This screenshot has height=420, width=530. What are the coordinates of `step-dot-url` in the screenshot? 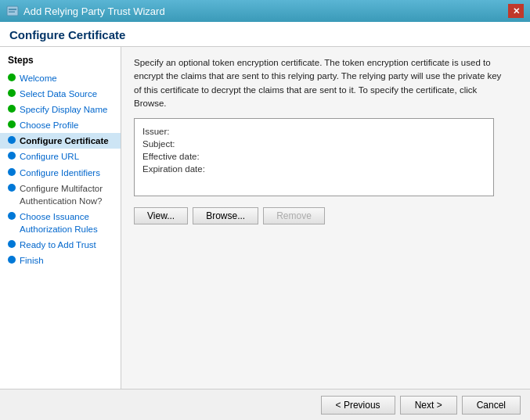 It's located at (12, 156).